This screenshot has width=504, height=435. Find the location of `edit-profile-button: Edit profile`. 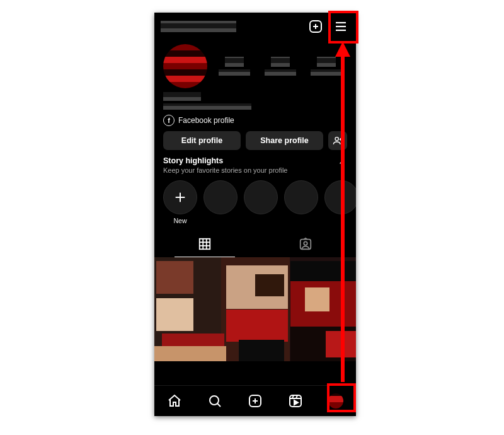

edit-profile-button: Edit profile is located at coordinates (202, 141).